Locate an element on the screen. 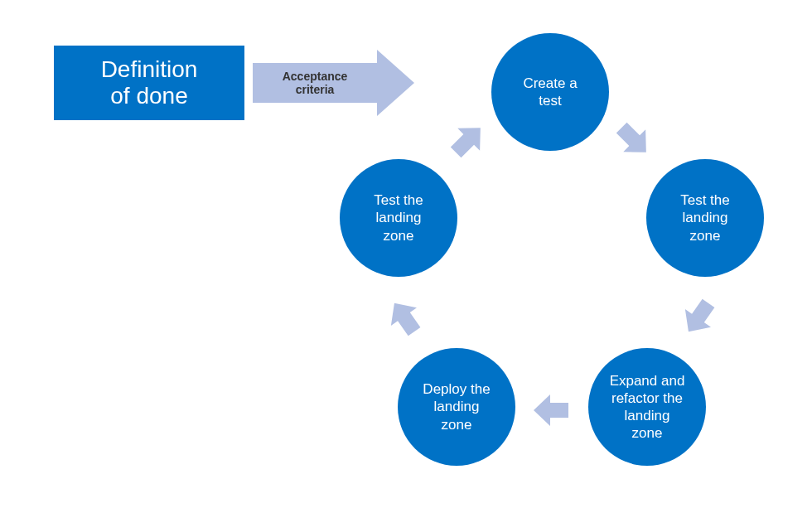 This screenshot has width=812, height=513. definition-line2: of done is located at coordinates (149, 96).